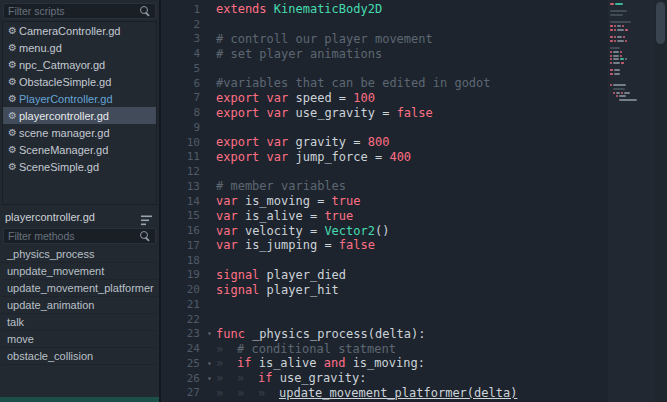 The height and width of the screenshot is (402, 667). I want to click on method-item: update_animation, so click(80, 306).